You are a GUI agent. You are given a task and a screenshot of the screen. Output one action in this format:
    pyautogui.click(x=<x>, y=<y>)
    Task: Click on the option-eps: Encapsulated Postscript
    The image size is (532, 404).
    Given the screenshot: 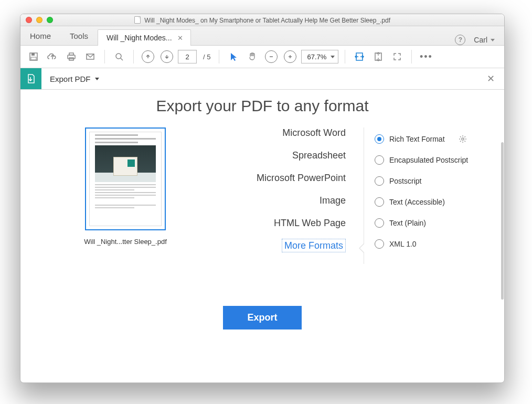 What is the action you would take?
    pyautogui.click(x=440, y=160)
    